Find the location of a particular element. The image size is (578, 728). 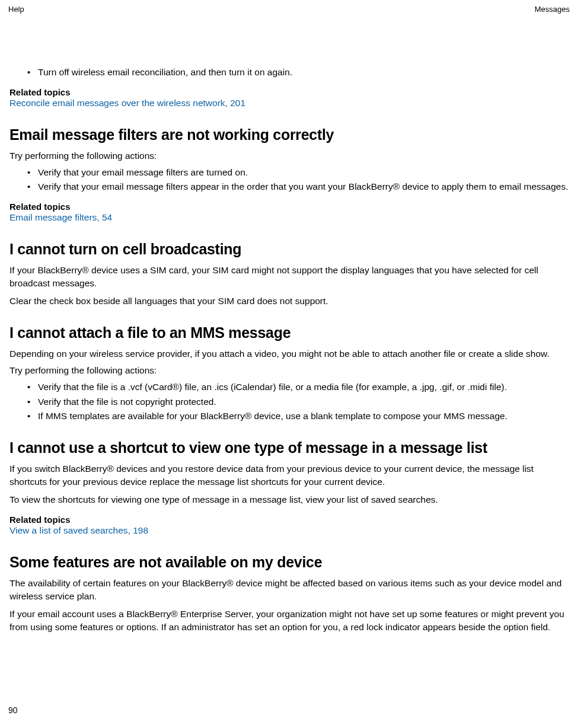

mms-p2: Try performing the following actions: is located at coordinates (289, 371).